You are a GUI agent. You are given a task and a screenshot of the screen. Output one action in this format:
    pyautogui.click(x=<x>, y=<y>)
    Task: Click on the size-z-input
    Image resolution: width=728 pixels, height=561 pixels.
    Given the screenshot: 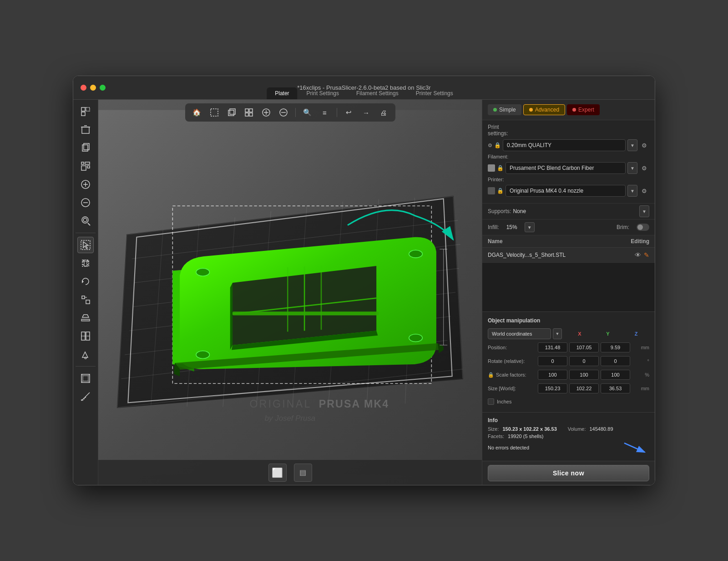 What is the action you would take?
    pyautogui.click(x=615, y=388)
    